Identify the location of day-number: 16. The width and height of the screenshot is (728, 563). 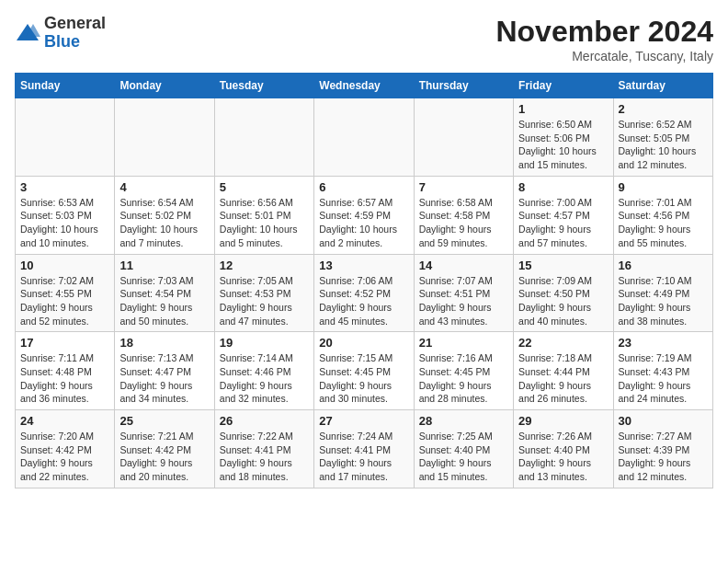
(664, 265).